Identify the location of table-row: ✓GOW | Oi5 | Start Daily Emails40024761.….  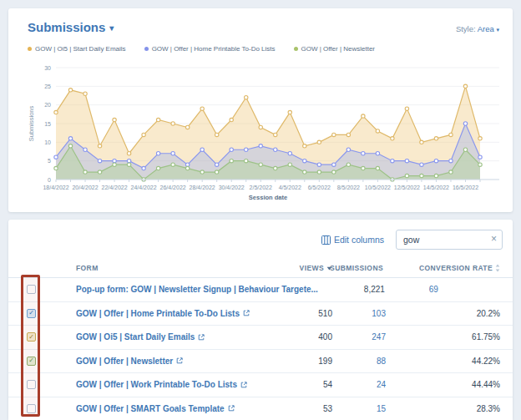
(260, 337).